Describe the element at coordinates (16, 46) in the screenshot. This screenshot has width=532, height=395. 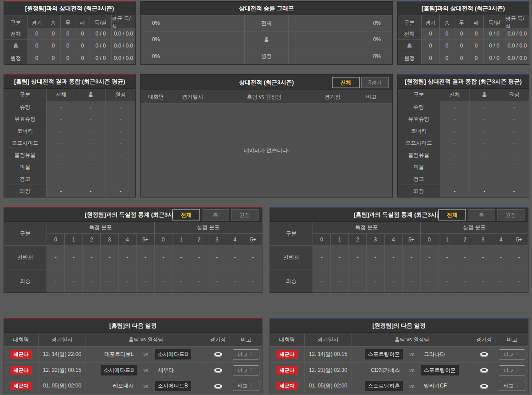
I see `cell: 홈` at that location.